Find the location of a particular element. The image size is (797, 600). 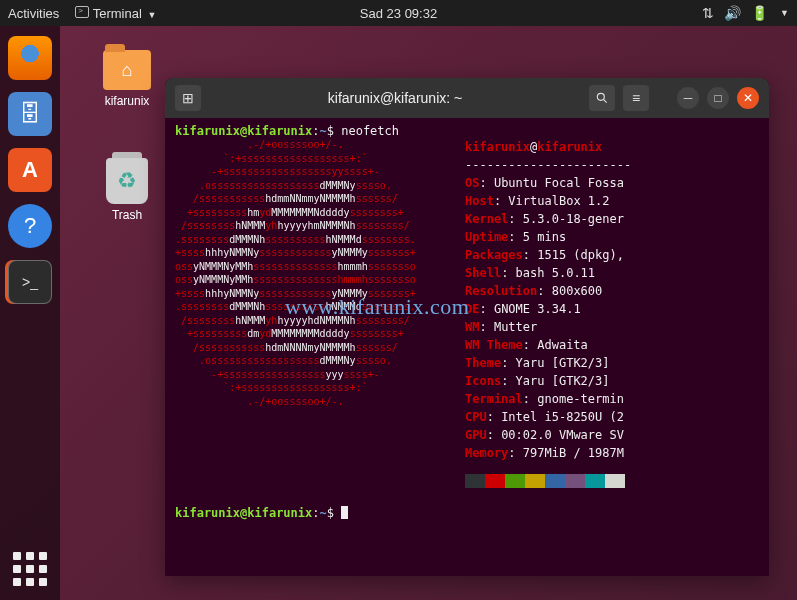

files-icon: 🗄 is located at coordinates (30, 114).